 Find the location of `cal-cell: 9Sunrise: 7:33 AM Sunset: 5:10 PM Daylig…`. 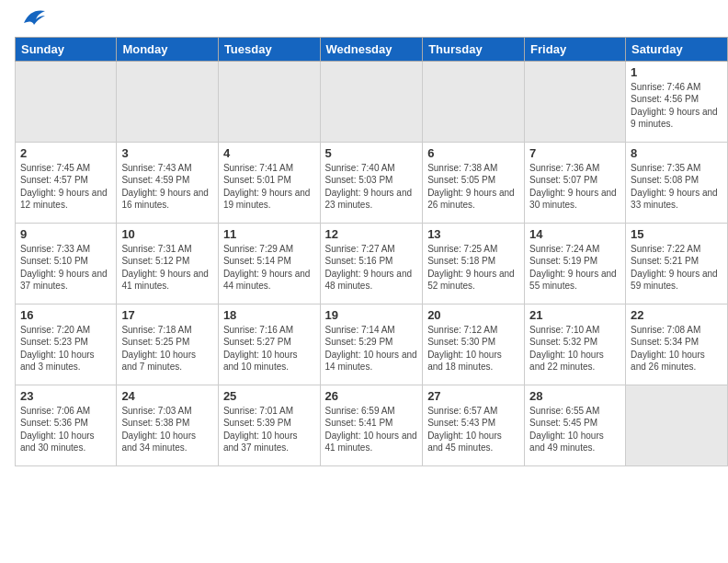

cal-cell: 9Sunrise: 7:33 AM Sunset: 5:10 PM Daylig… is located at coordinates (66, 263).